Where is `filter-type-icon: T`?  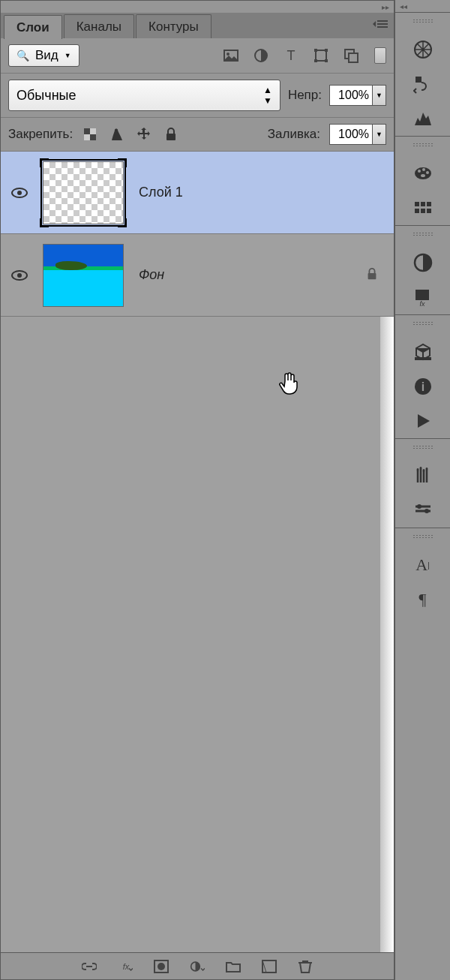 filter-type-icon: T is located at coordinates (291, 56).